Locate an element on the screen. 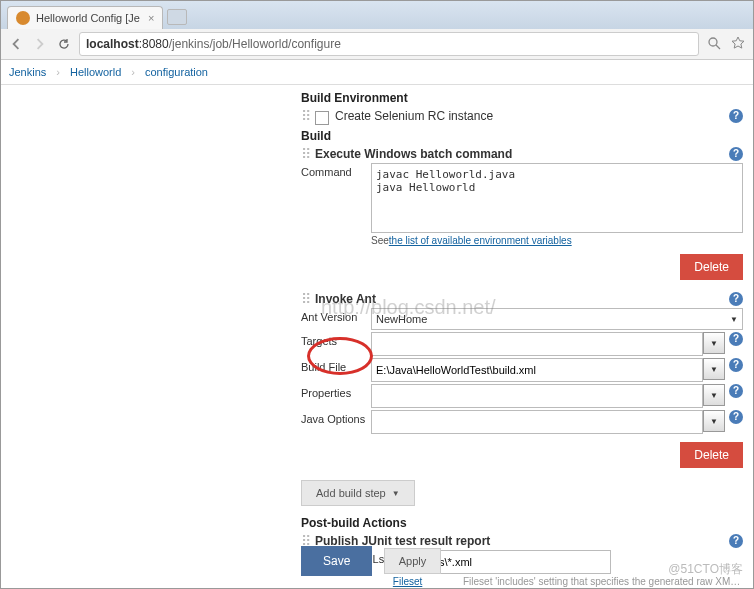  address-bar: localhost:8080/jenkins/job/Helloworld/co… is located at coordinates (389, 44).